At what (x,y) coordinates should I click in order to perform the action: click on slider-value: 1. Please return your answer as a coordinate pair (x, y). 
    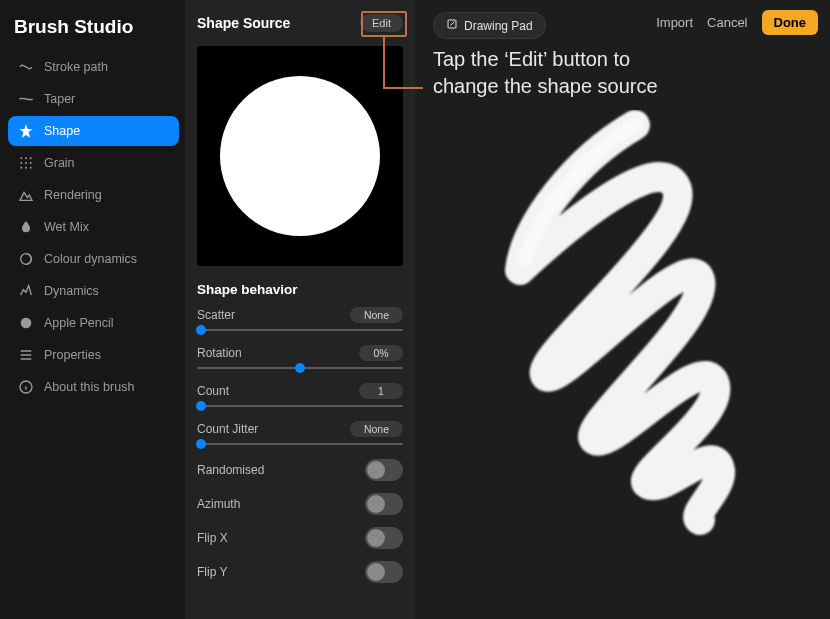
    Looking at the image, I should click on (381, 391).